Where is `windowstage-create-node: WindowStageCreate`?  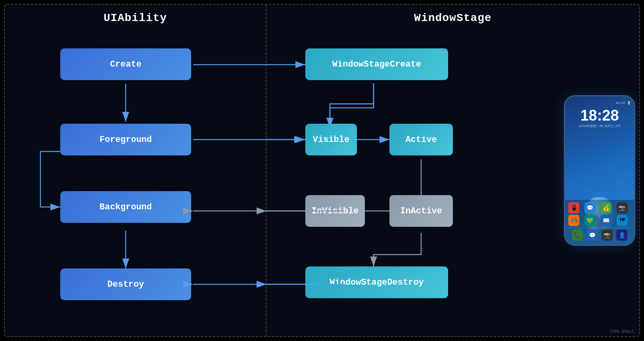
windowstage-create-node: WindowStageCreate is located at coordinates (377, 64).